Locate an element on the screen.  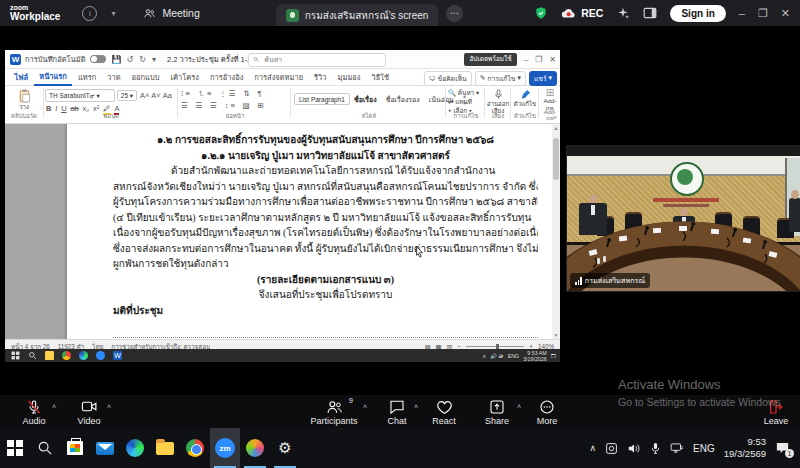
quick-access-chevron-icon: ▾ is located at coordinates (154, 60).